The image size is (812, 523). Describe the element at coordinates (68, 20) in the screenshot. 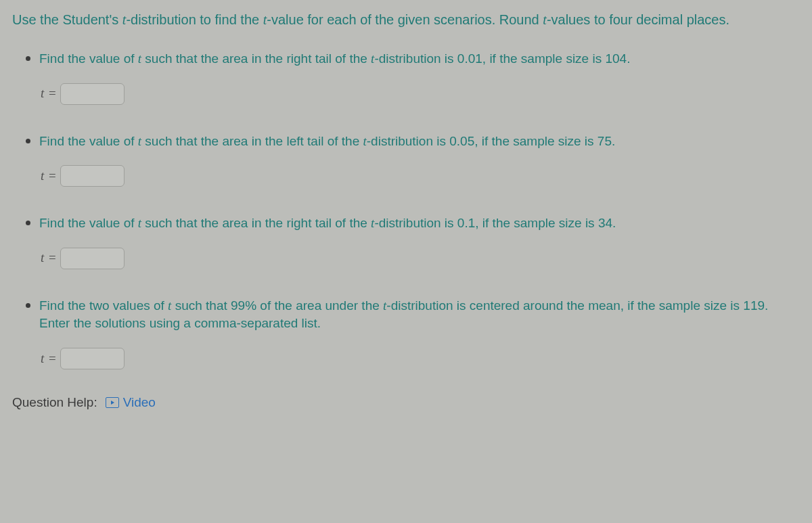

I see `intro-text: Use the Student's` at that location.